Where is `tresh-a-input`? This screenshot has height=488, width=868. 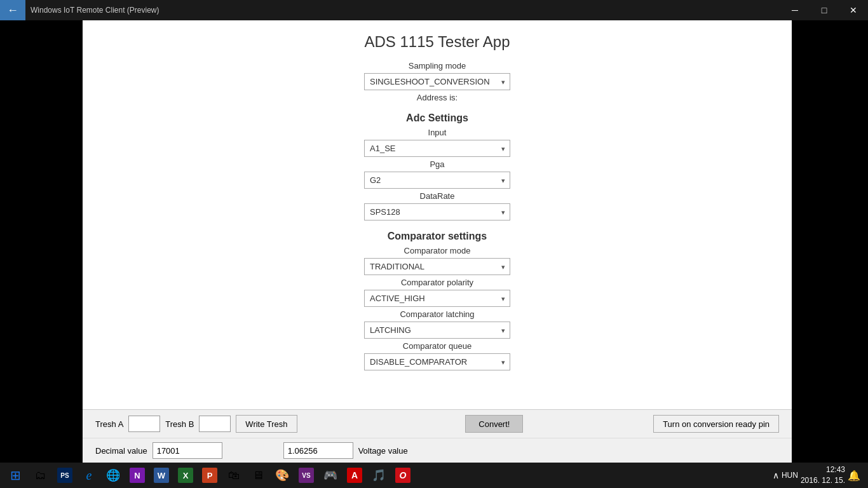
tresh-a-input is located at coordinates (144, 424).